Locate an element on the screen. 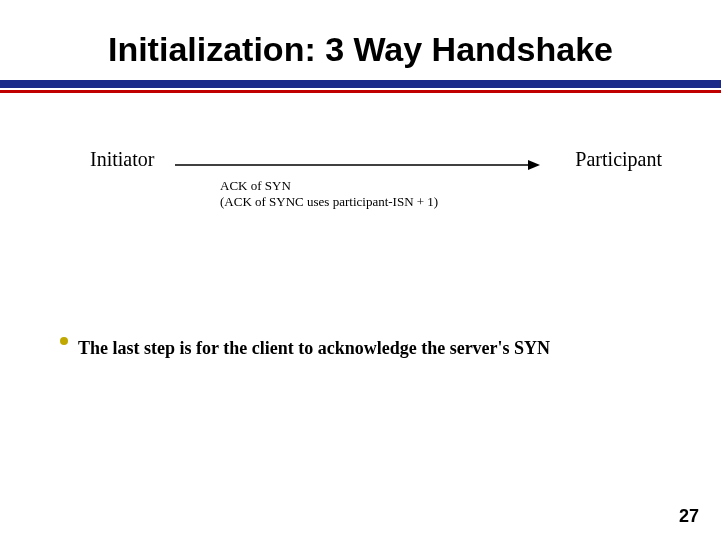 The height and width of the screenshot is (541, 721). bullet-dot-icon is located at coordinates (64, 341).